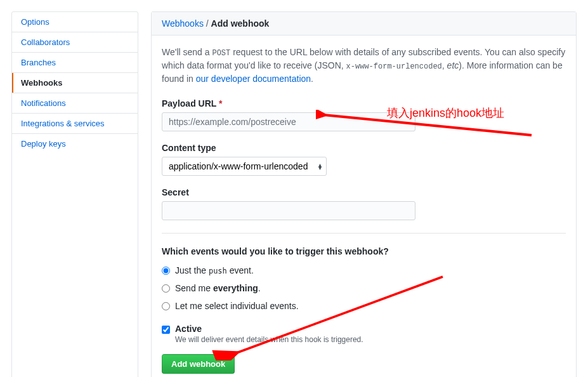 Image resolution: width=588 pixels, height=377 pixels. What do you see at coordinates (75, 143) in the screenshot?
I see `sidebar-item-deploy-keys: Deploy keys` at bounding box center [75, 143].